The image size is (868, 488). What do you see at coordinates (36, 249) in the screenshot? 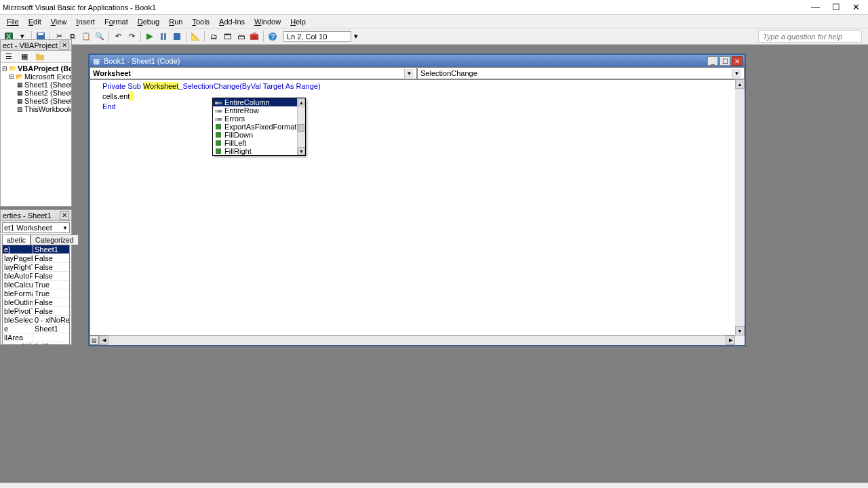
I see `property-row: e)Sheet1` at bounding box center [36, 249].